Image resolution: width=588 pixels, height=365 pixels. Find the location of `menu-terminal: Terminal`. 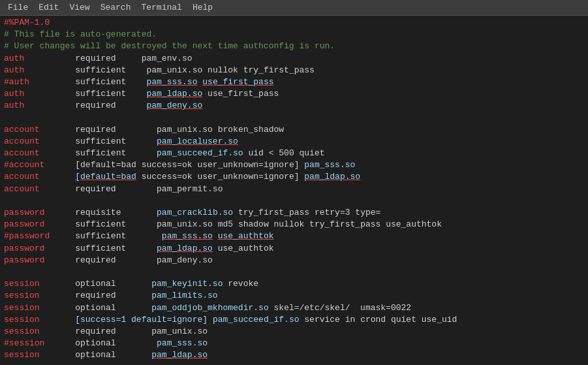

menu-terminal: Terminal is located at coordinates (161, 8).